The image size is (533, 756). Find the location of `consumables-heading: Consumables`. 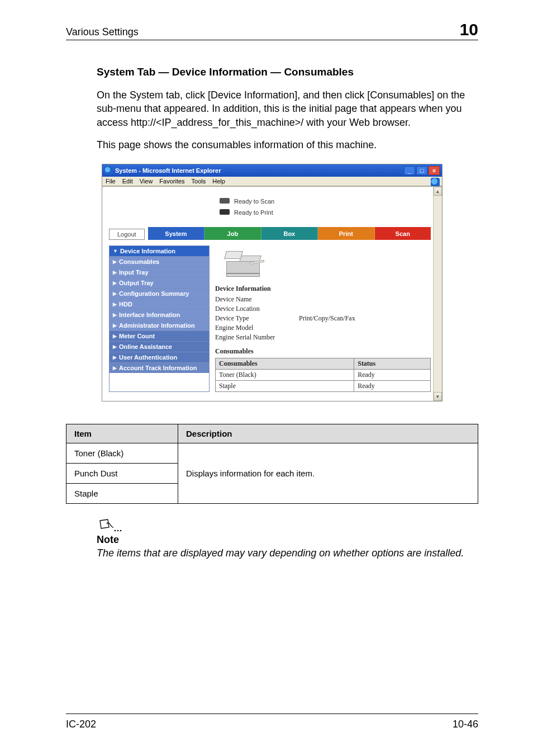

consumables-heading: Consumables is located at coordinates (323, 351).